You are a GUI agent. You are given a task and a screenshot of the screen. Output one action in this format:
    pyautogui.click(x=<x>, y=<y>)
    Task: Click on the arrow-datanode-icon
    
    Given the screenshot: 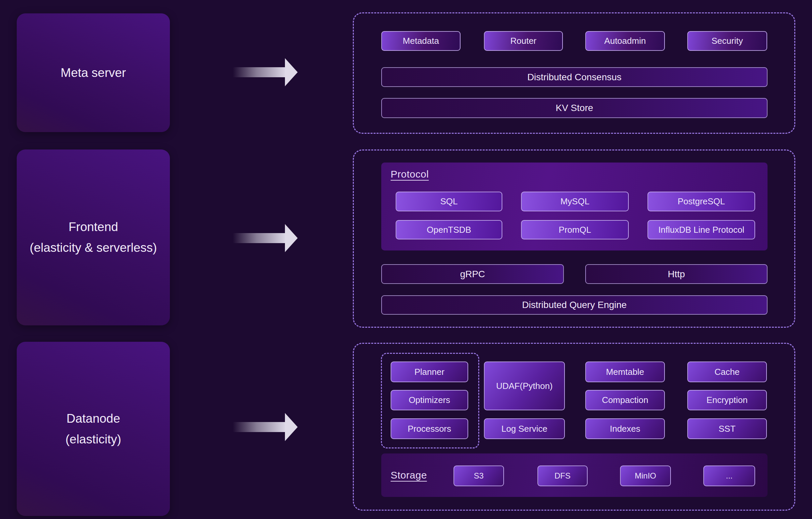 What is the action you would take?
    pyautogui.click(x=265, y=427)
    